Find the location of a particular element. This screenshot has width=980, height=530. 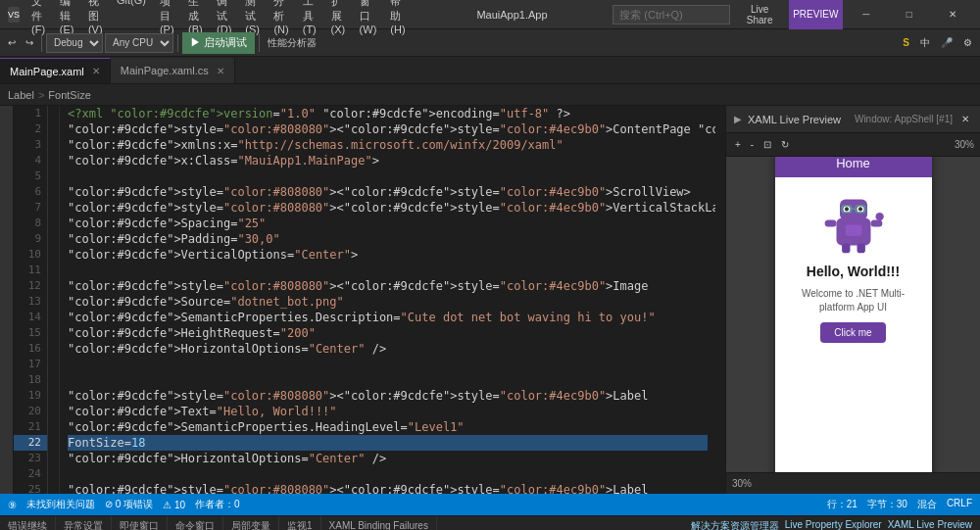

settings-gear-btn: ⚙ is located at coordinates (968, 43).